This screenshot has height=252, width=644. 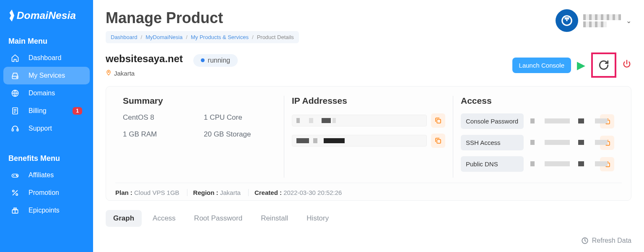 What do you see at coordinates (47, 129) in the screenshot?
I see `sidebar-item-support: Support` at bounding box center [47, 129].